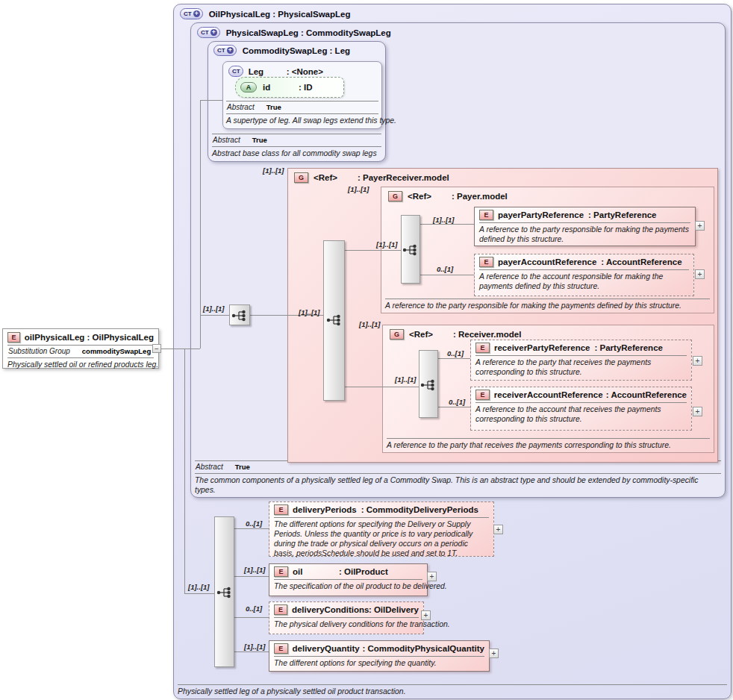 The height and width of the screenshot is (700, 733). I want to click on element-type: : OilDelivery, so click(394, 610).